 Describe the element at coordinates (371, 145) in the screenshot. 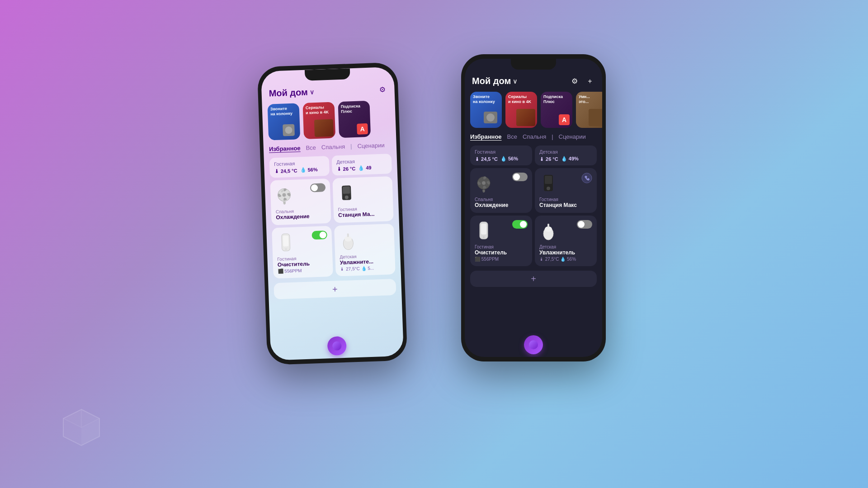

I see `light-tab-scenarios: Сценарии` at that location.